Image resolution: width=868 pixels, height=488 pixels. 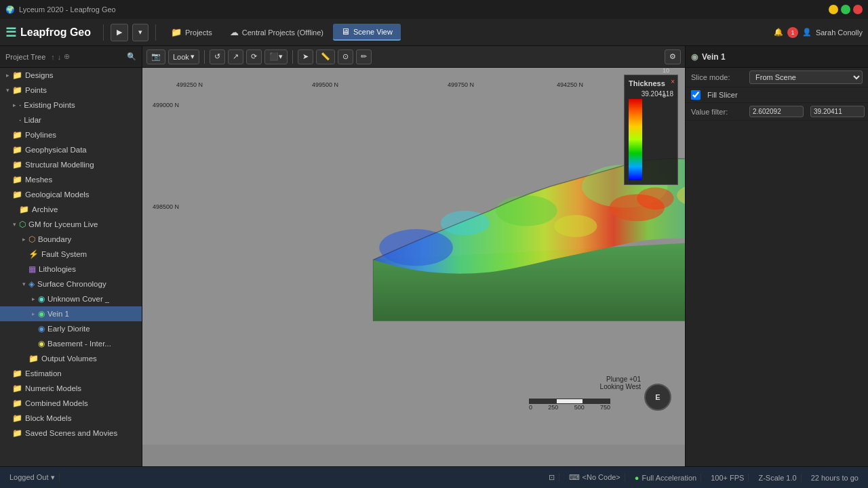 I want to click on sidebar-header: Project Tree ↑ ↓ ⊕ 🔍, so click(x=71, y=57).